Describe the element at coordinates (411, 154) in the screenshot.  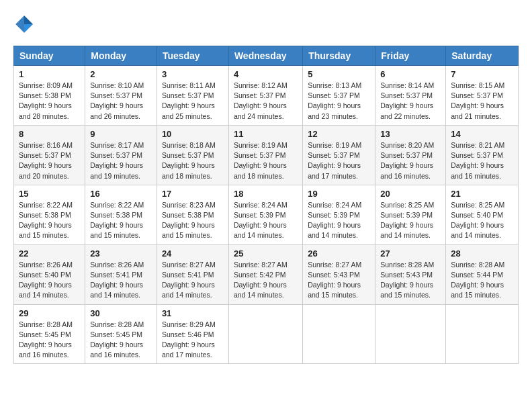
I see `calendar-cell: 13 Sunrise: 8:20 AMSunset: 5:37 PMDaylig…` at that location.